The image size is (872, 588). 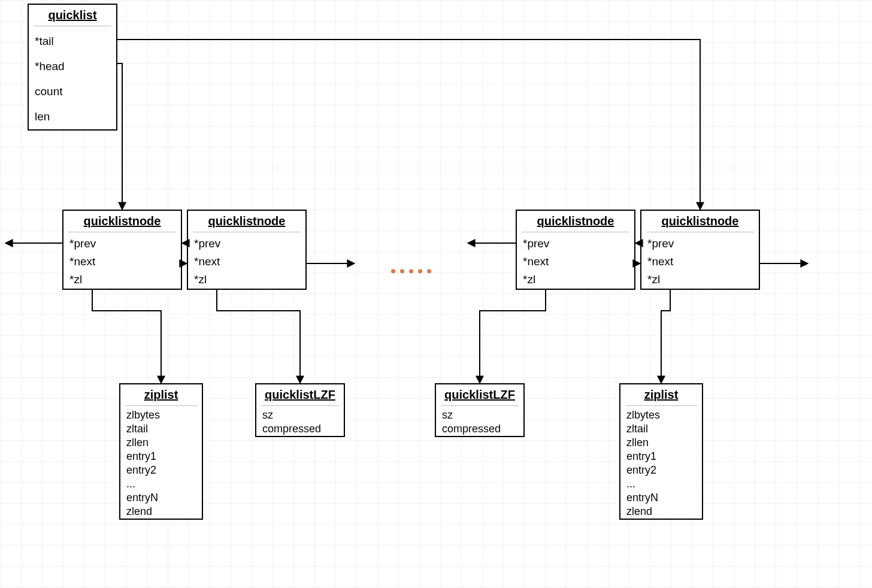 I want to click on quicklist-field-head: *head, so click(x=72, y=66).